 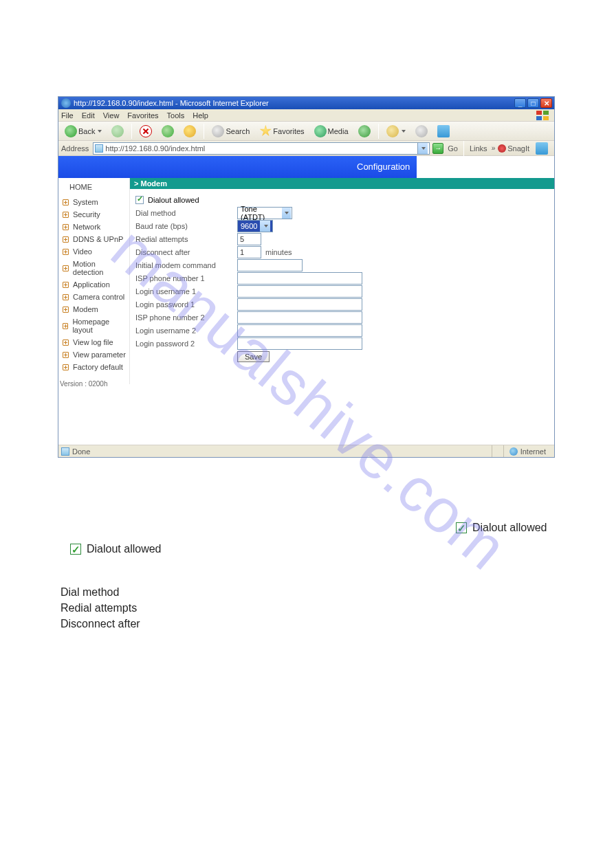 What do you see at coordinates (249, 239) in the screenshot?
I see `redial-attempts-input: 5` at bounding box center [249, 239].